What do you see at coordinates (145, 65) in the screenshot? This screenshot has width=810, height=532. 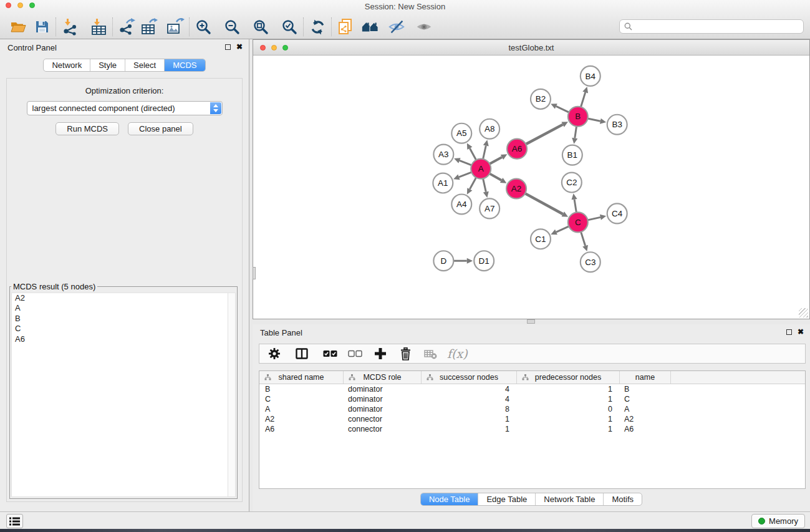 I see `tab-select: Select` at bounding box center [145, 65].